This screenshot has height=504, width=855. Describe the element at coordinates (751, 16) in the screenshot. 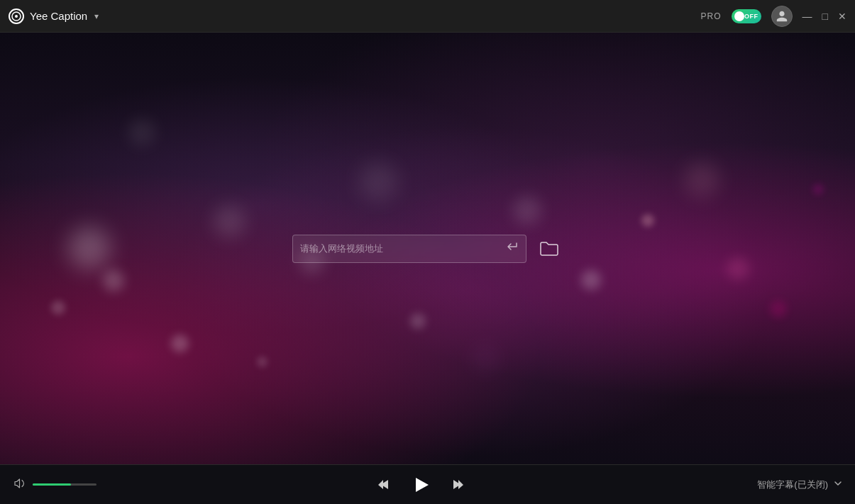

I see `toggle-label: OFF` at that location.